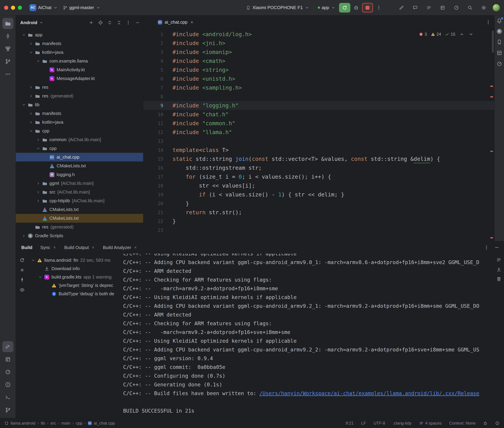 This screenshot has width=504, height=428. I want to click on pin-tab-button, so click(22, 280).